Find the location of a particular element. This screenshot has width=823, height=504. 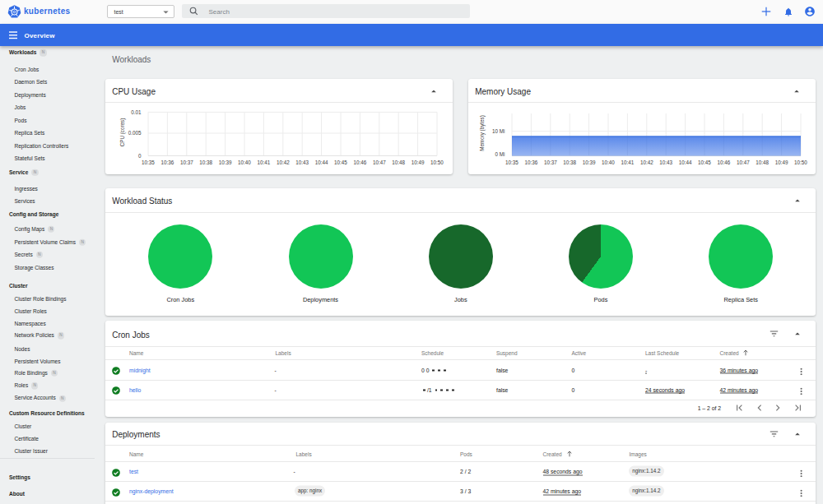

svg-text: 0.01 is located at coordinates (137, 112).